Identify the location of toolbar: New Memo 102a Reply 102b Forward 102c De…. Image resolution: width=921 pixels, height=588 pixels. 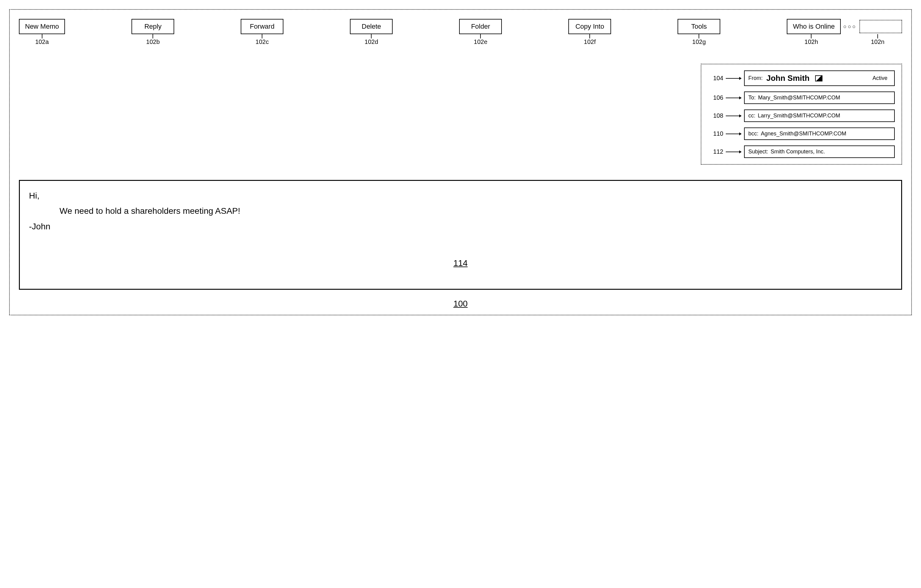
(460, 32).